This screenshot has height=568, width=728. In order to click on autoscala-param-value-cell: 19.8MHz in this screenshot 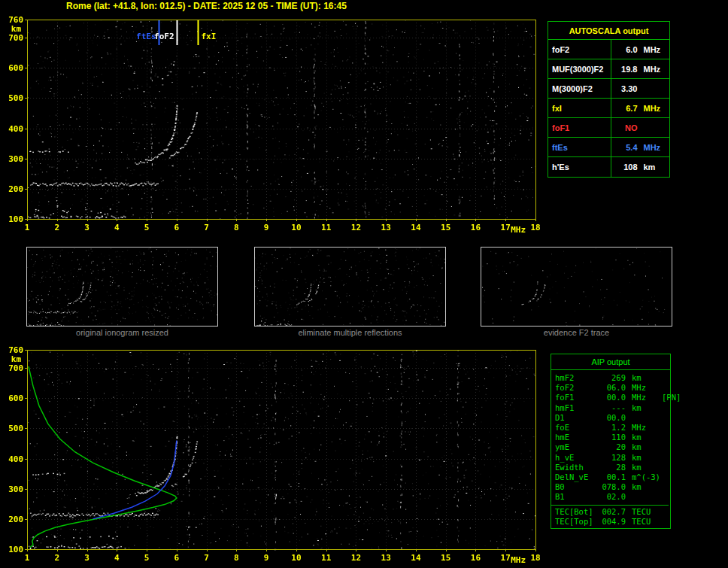, I will do `click(641, 69)`.